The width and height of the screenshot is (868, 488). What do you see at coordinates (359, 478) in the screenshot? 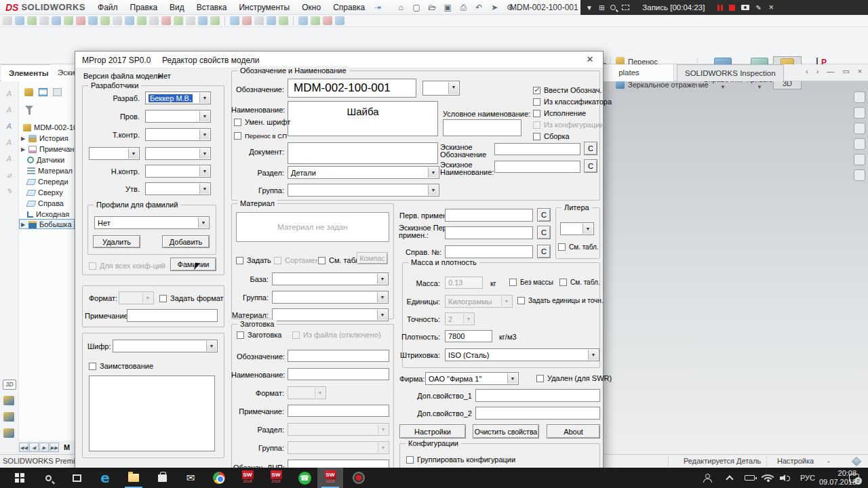
I see `recorder-app-button` at bounding box center [359, 478].